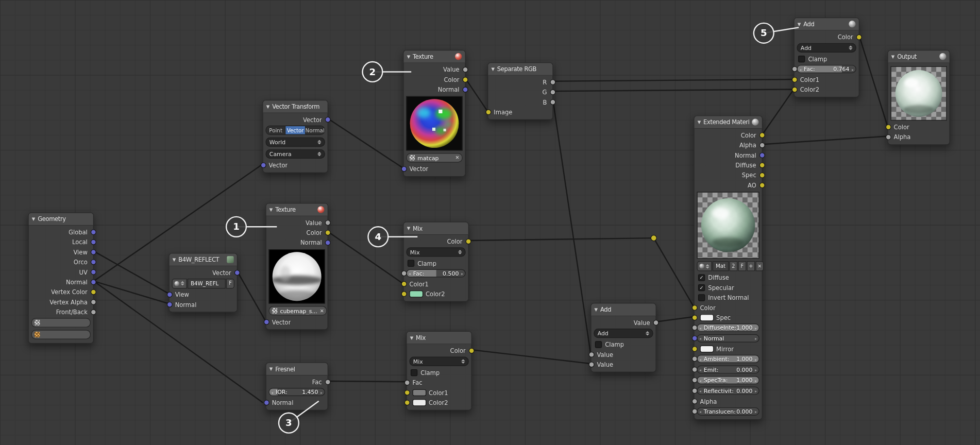  Describe the element at coordinates (328, 222) in the screenshot. I see `socket-texture-cubemap-value-out` at that location.